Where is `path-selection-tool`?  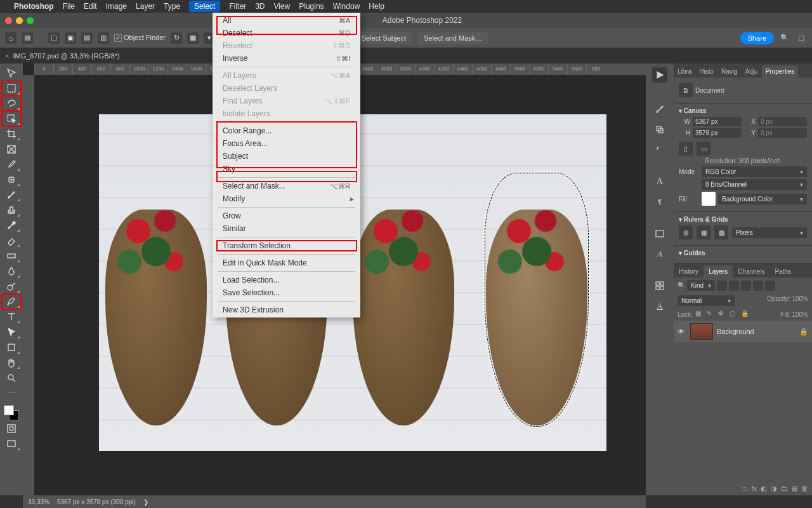
path-selection-tool is located at coordinates (11, 332).